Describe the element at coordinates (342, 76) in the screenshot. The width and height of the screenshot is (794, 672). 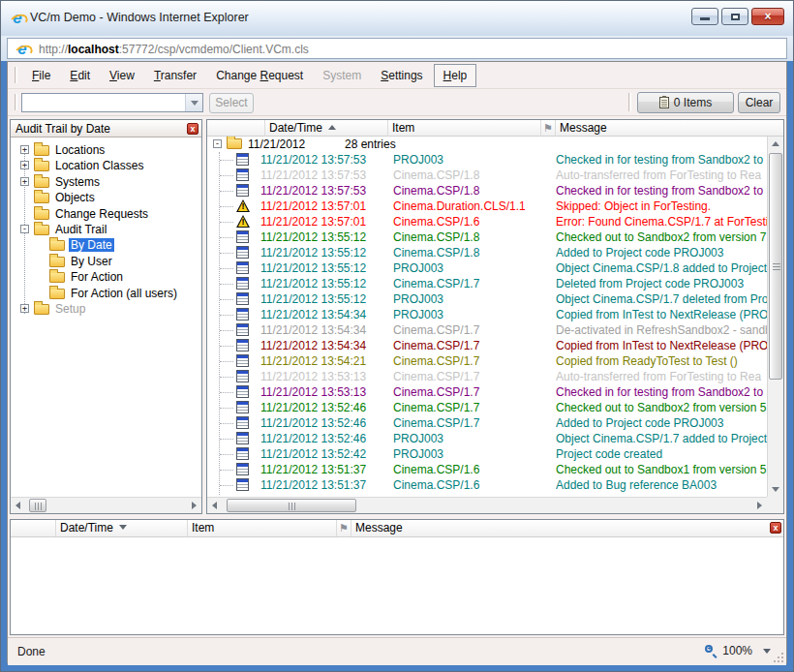
I see `menu-item-system: System` at that location.